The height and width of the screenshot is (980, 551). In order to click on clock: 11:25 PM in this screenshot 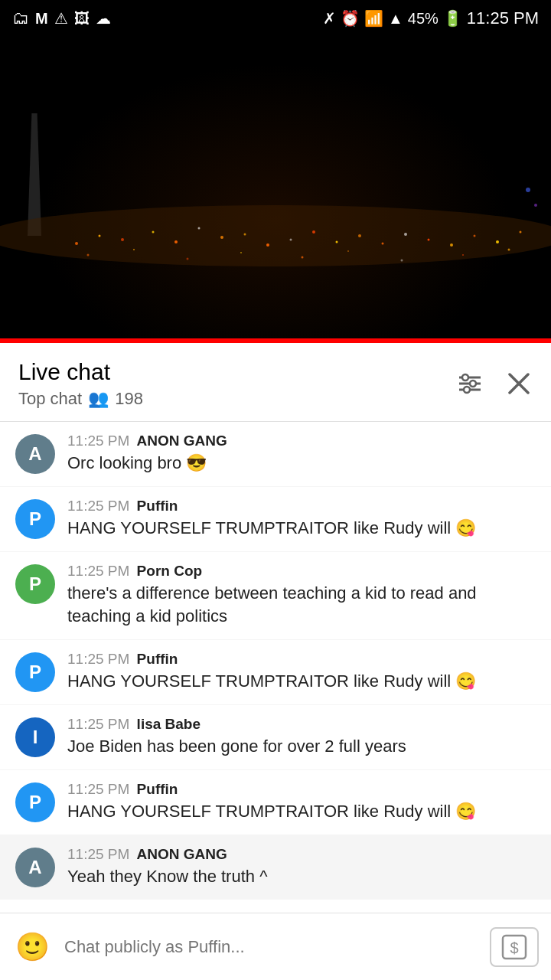, I will do `click(503, 18)`.